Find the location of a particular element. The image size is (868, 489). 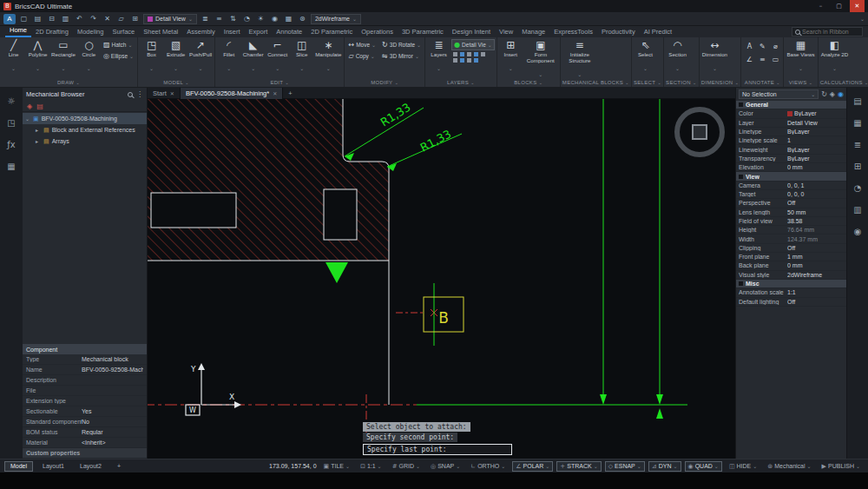

ribbon-group-label: SECTION is located at coordinates (681, 82).